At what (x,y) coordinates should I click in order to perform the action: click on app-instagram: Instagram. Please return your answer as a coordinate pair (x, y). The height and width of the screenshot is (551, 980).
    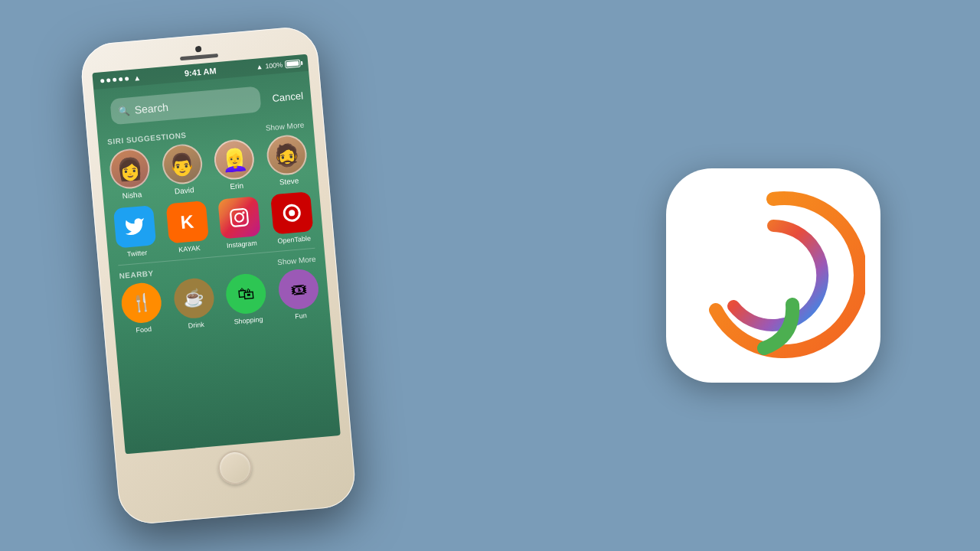
    Looking at the image, I should click on (240, 223).